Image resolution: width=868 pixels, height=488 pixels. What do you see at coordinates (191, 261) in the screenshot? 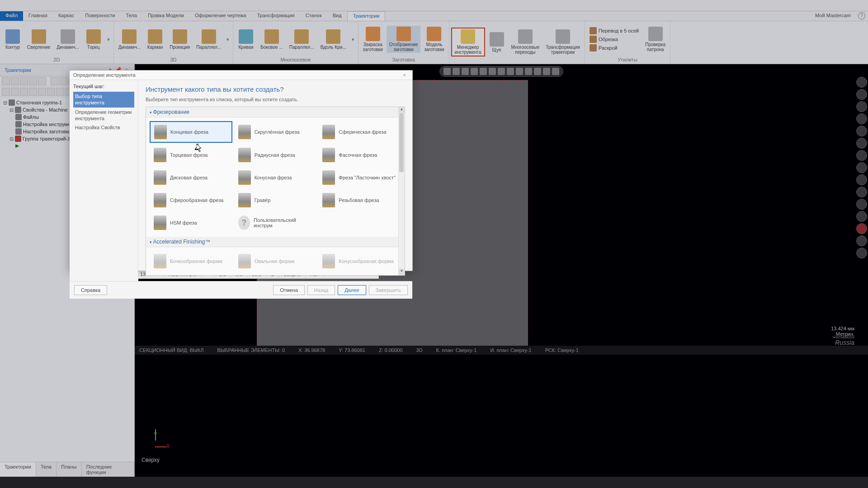
I see `tool-barrel: Бочкообразная форма` at bounding box center [191, 261].